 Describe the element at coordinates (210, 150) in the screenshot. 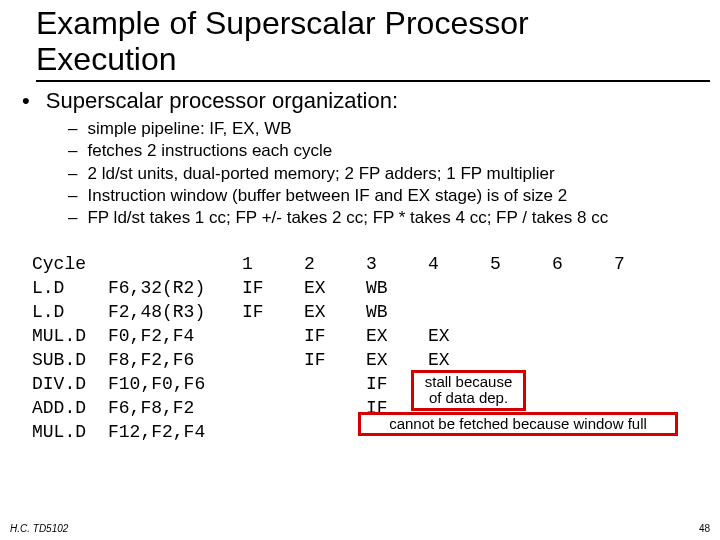

I see `sub-bullet-text: fetches 2 instructions each cycle` at that location.